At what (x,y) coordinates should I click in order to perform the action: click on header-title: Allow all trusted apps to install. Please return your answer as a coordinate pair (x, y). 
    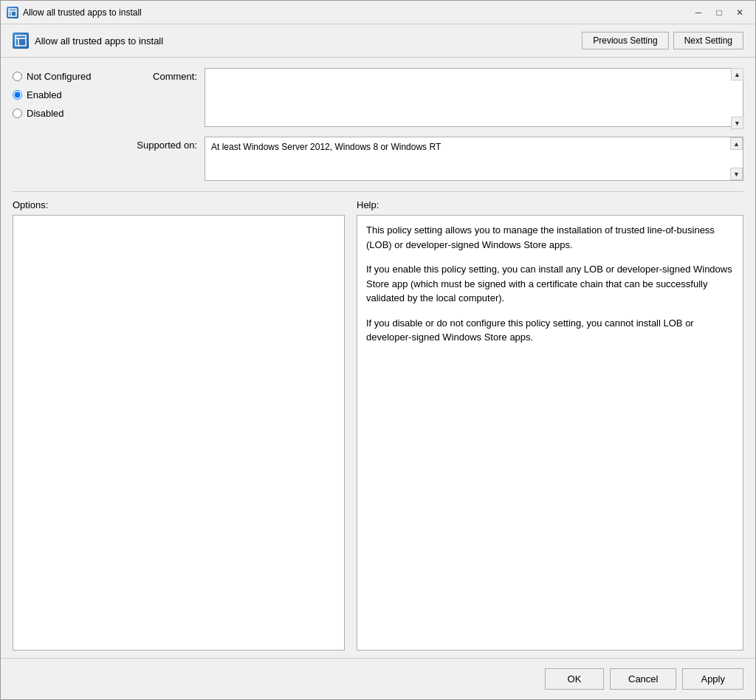
    Looking at the image, I should click on (99, 41).